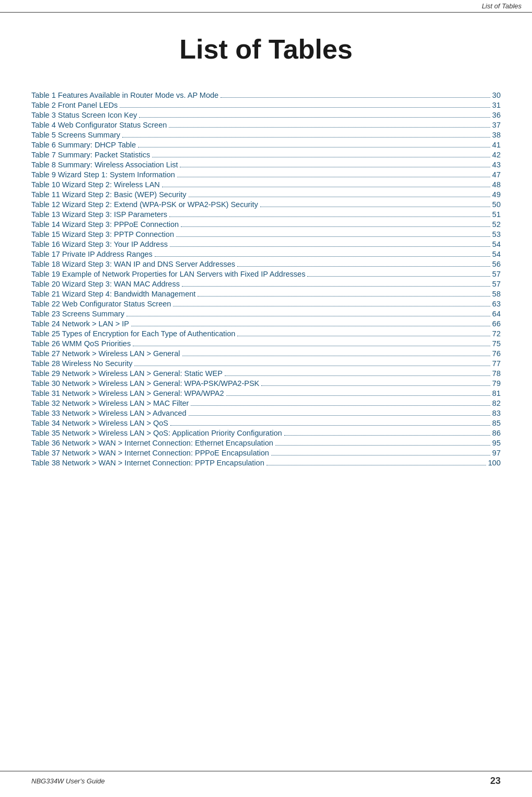 The height and width of the screenshot is (797, 532). Describe the element at coordinates (266, 145) in the screenshot. I see `toc-item: Table 6 Summary: DHCP Table41` at that location.